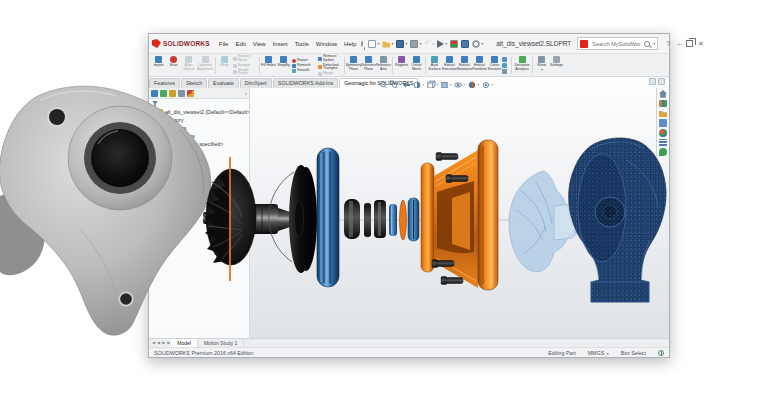  What do you see at coordinates (663, 94) in the screenshot?
I see `solidworks-resources-icon` at bounding box center [663, 94].